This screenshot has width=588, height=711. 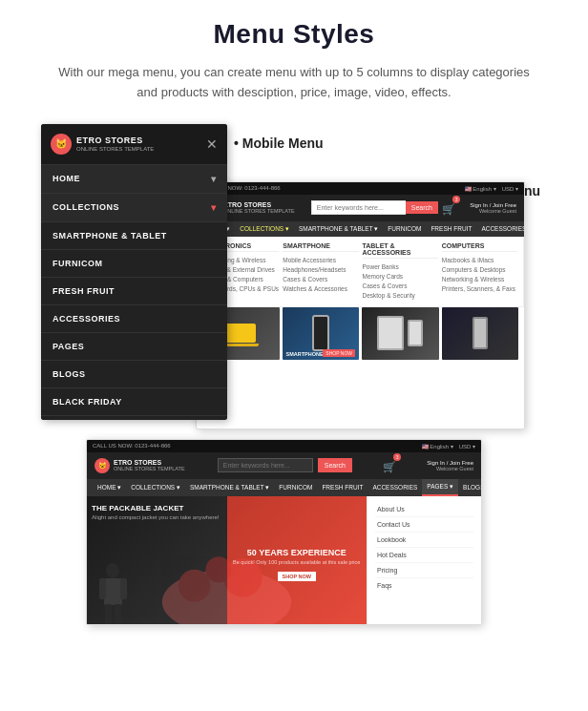 I want to click on css-jacket-info: THE PACKABLE JACKET Alight and compact j…, so click(x=155, y=513).